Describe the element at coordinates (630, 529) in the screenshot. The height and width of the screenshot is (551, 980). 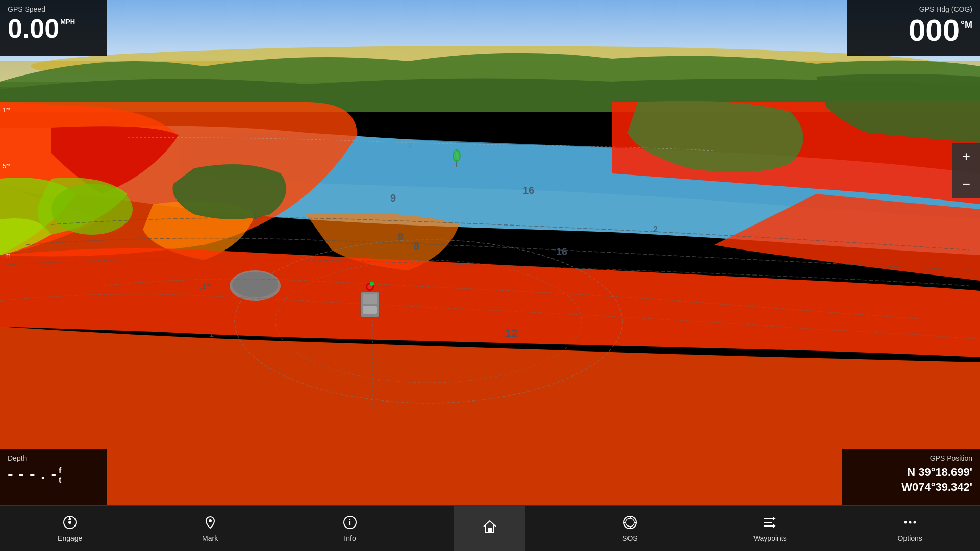
I see `nav-item-sos: SOS` at that location.